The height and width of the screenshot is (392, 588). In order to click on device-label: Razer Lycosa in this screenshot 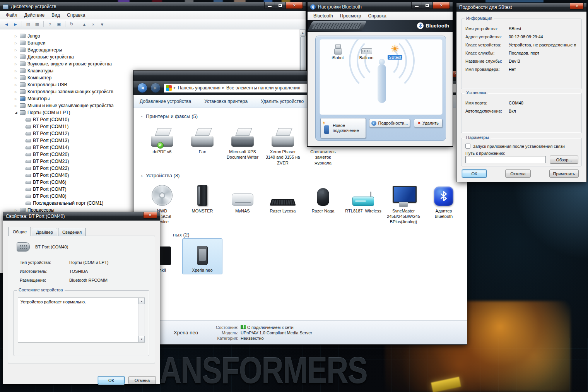, I will do `click(283, 211)`.